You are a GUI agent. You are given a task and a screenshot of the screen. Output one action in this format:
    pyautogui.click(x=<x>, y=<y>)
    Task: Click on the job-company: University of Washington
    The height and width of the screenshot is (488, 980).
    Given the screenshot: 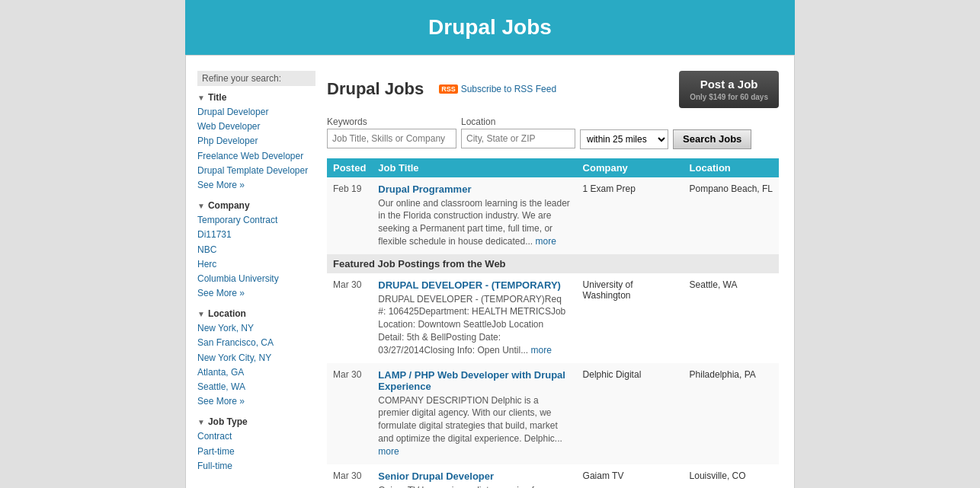 What is the action you would take?
    pyautogui.click(x=630, y=318)
    